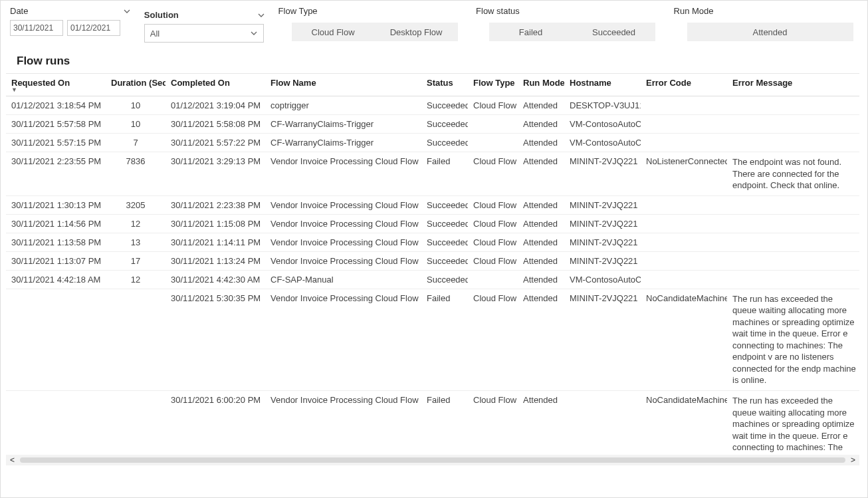  I want to click on scroll-left-icon: <, so click(12, 460).